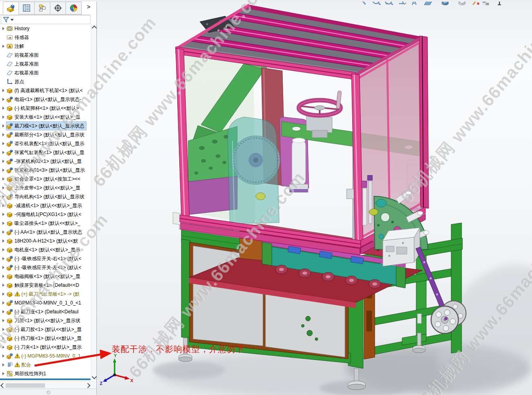 This screenshot has height=395, width=532. I want to click on tree-item-label: (-) AA<1> (默认<默认_显示状态, so click(48, 232).